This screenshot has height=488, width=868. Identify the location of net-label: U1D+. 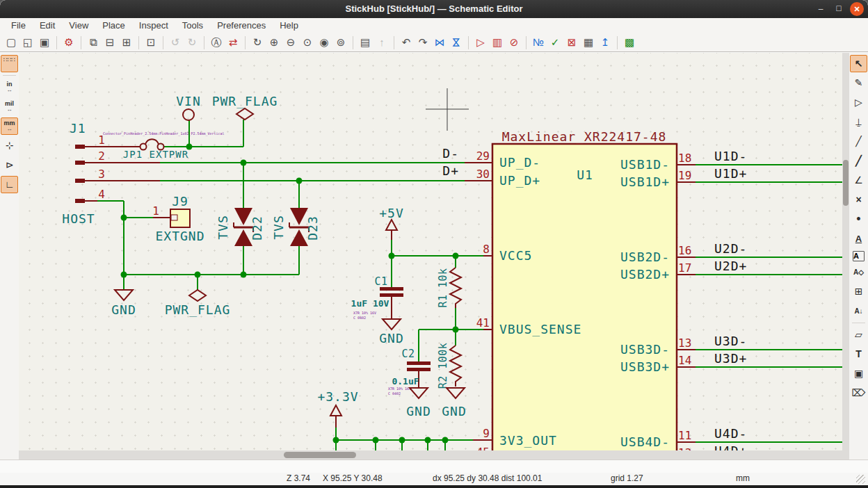
(730, 174).